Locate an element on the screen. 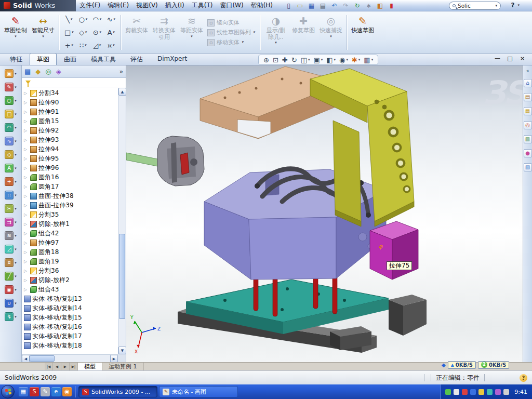 This screenshot has height=399, width=532. file-explorer-icon: ▦ is located at coordinates (528, 111).